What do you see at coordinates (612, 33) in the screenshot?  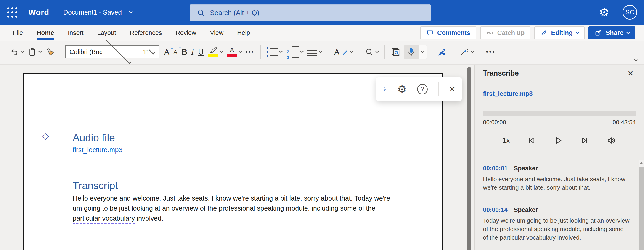 I see `share-button: Share` at bounding box center [612, 33].